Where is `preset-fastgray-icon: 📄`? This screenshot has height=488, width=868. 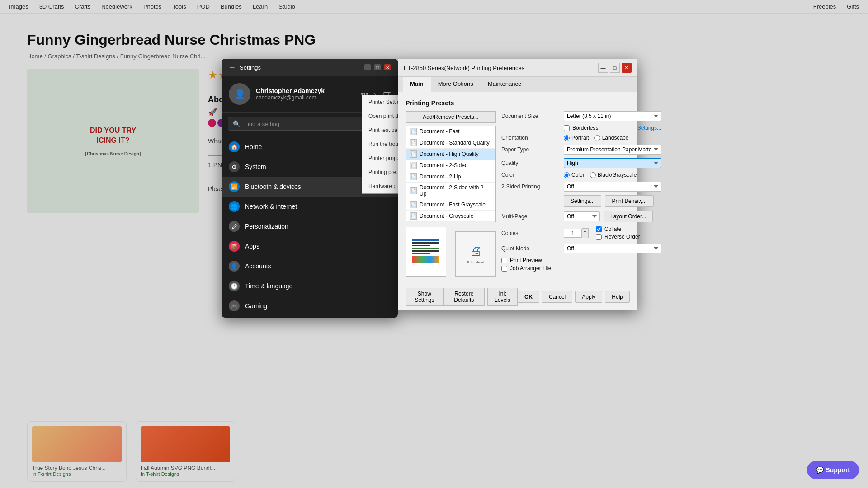 preset-fastgray-icon: 📄 is located at coordinates (413, 205).